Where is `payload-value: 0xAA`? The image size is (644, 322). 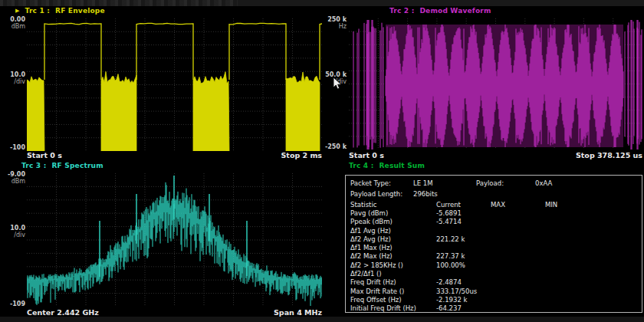 payload-value: 0xAA is located at coordinates (544, 183).